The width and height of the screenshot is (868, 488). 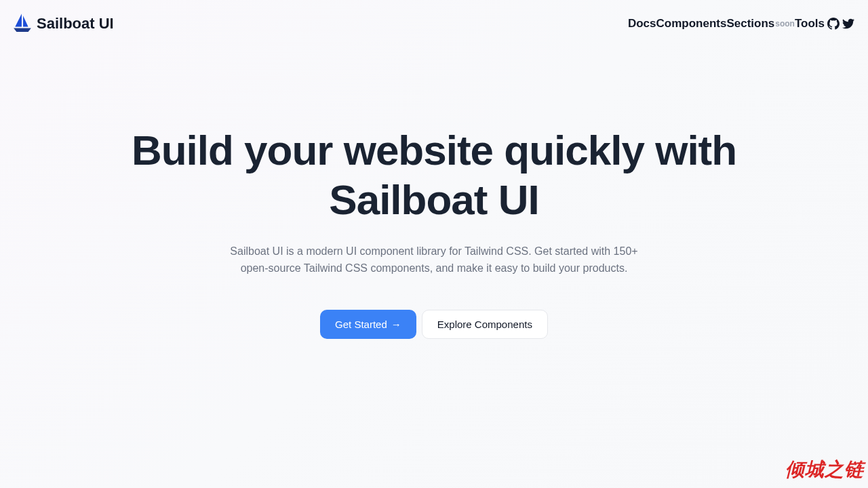 What do you see at coordinates (22, 24) in the screenshot?
I see `sailboat-icon` at bounding box center [22, 24].